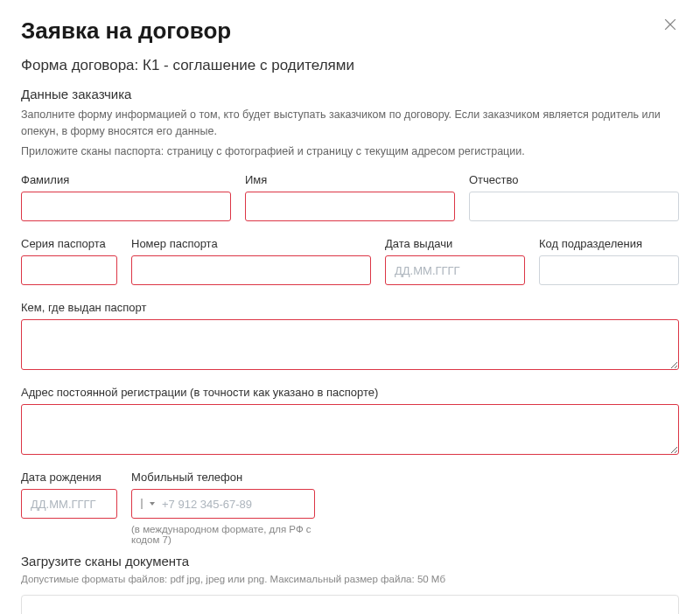 This screenshot has height=614, width=700. What do you see at coordinates (609, 270) in the screenshot?
I see `dept-code-input` at bounding box center [609, 270].